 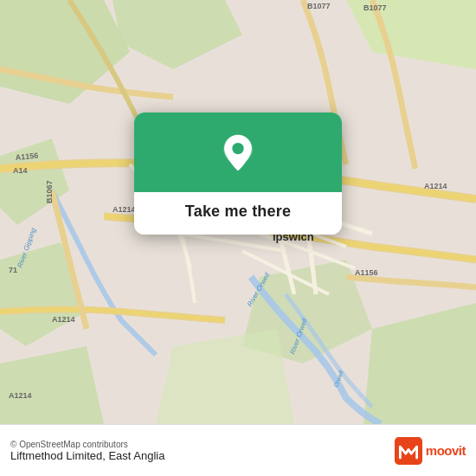 What do you see at coordinates (238, 152) in the screenshot?
I see `card-header` at bounding box center [238, 152].